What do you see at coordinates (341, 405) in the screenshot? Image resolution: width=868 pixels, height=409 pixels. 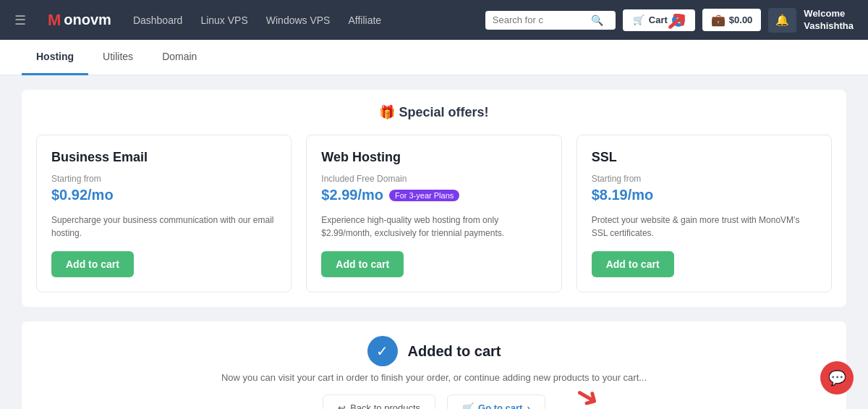 I see `back-icon: ↩` at bounding box center [341, 405].